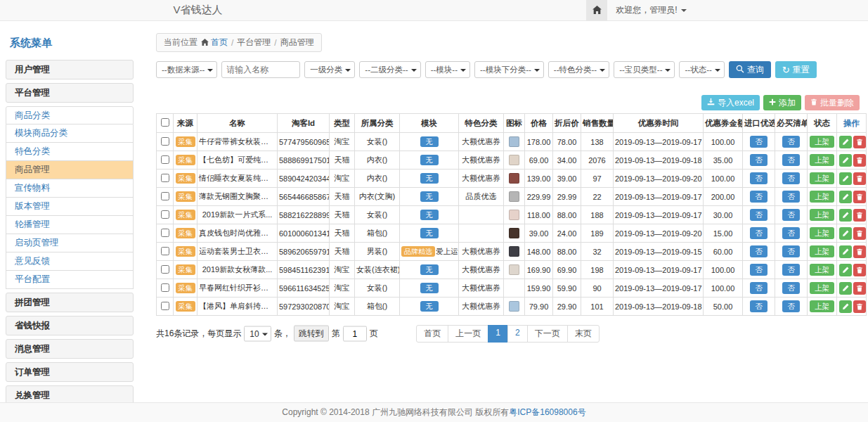  Describe the element at coordinates (330, 70) in the screenshot. I see `level1-category-select: 一级分类` at that location.